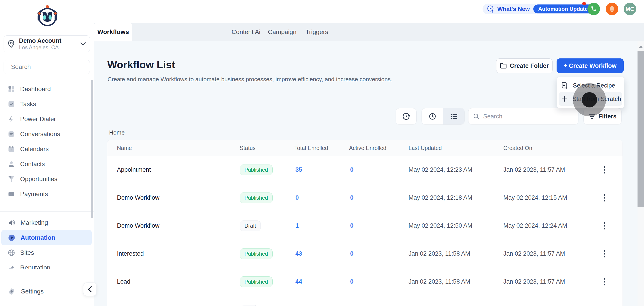 This screenshot has width=644, height=306. What do you see at coordinates (32, 291) in the screenshot?
I see `sidebar-item-label: Settings` at bounding box center [32, 291].